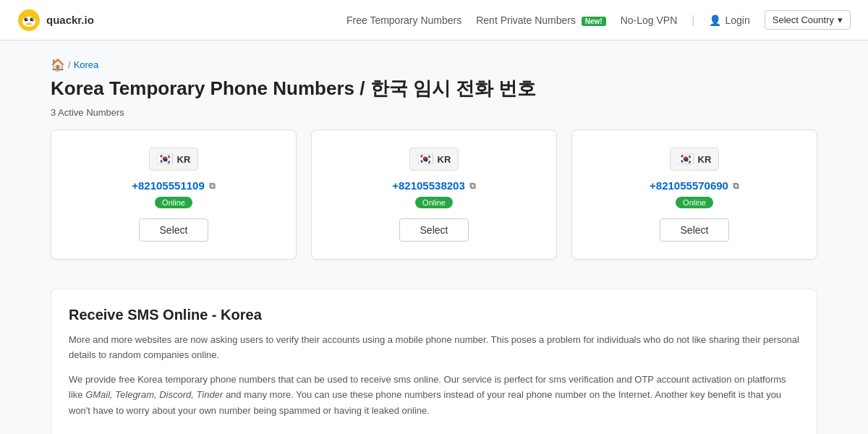  I want to click on info-title: Receive SMS Online - Korea, so click(434, 315).